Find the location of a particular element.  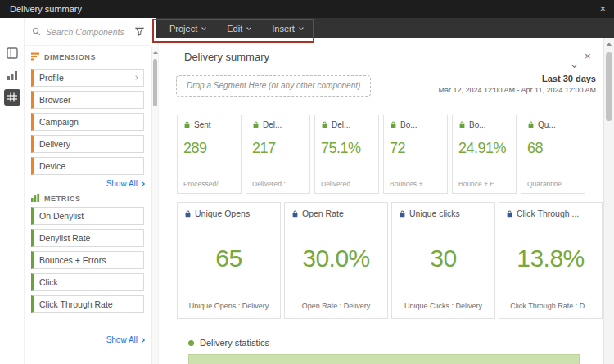

search-input is located at coordinates (88, 32).